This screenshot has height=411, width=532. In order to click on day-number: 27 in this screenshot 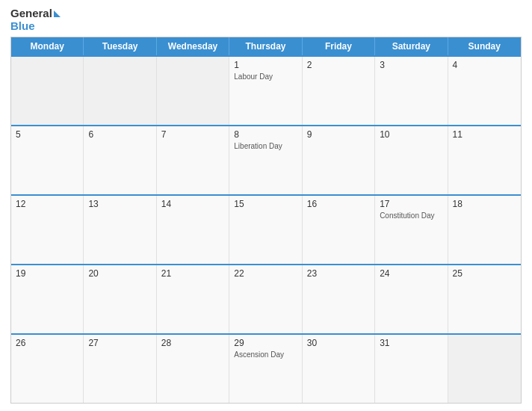, I will do `click(120, 343)`.